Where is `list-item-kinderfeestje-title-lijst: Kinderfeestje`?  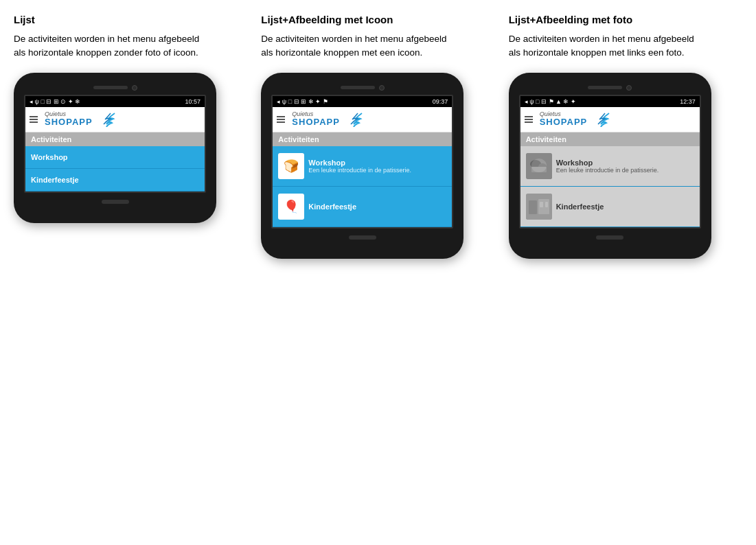 list-item-kinderfeestje-title-lijst: Kinderfeestje is located at coordinates (55, 180).